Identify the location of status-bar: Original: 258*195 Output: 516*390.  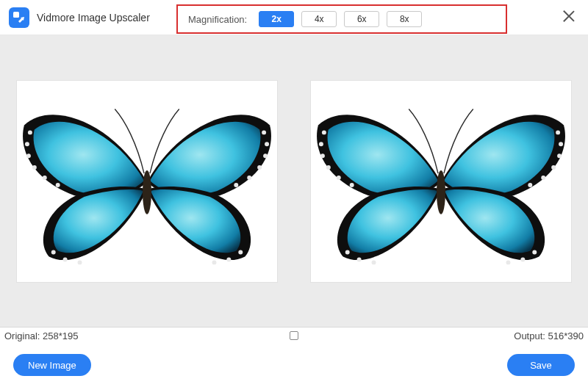
(294, 336).